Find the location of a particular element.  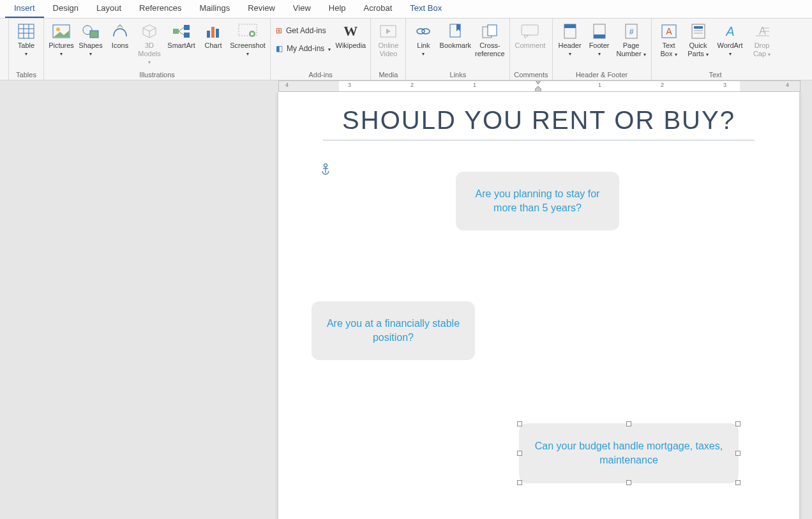

group-label-tables: Tables is located at coordinates (26, 75).